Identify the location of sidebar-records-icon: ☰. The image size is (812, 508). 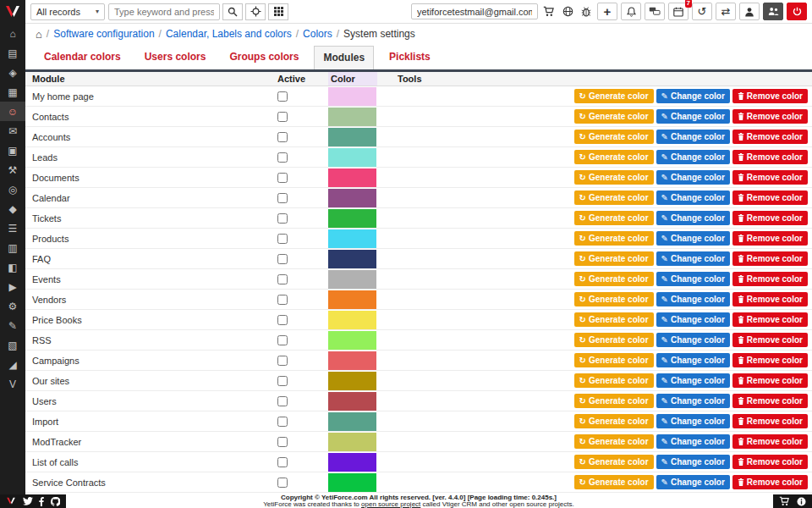
(13, 229).